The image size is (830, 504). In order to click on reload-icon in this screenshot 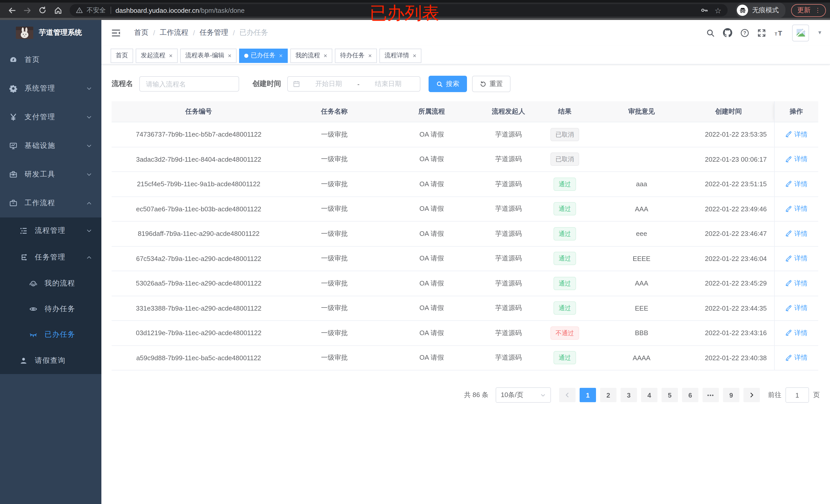, I will do `click(42, 10)`.